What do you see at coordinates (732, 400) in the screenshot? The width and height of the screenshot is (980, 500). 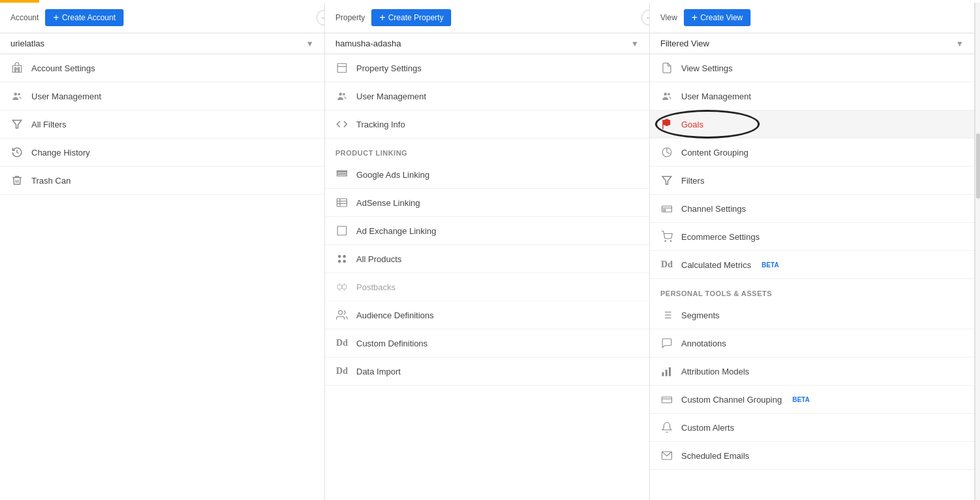 I see `custom-channel-grouping-label: Custom Channel Grouping` at bounding box center [732, 400].